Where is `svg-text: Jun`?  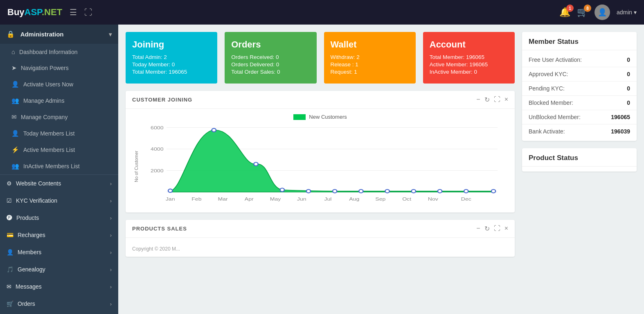
svg-text: Jun is located at coordinates (302, 199).